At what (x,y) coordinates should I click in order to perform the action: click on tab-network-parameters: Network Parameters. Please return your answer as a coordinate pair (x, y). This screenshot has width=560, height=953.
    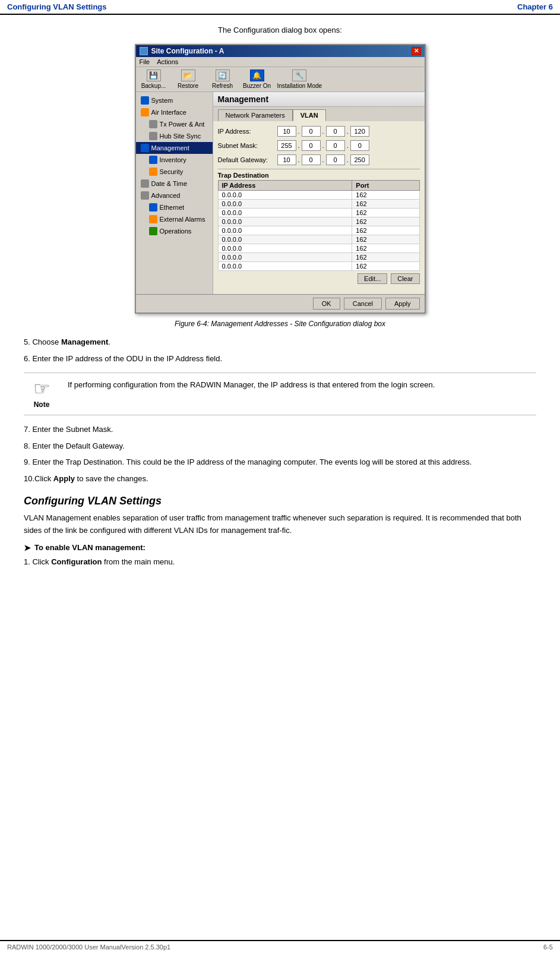
    Looking at the image, I should click on (255, 115).